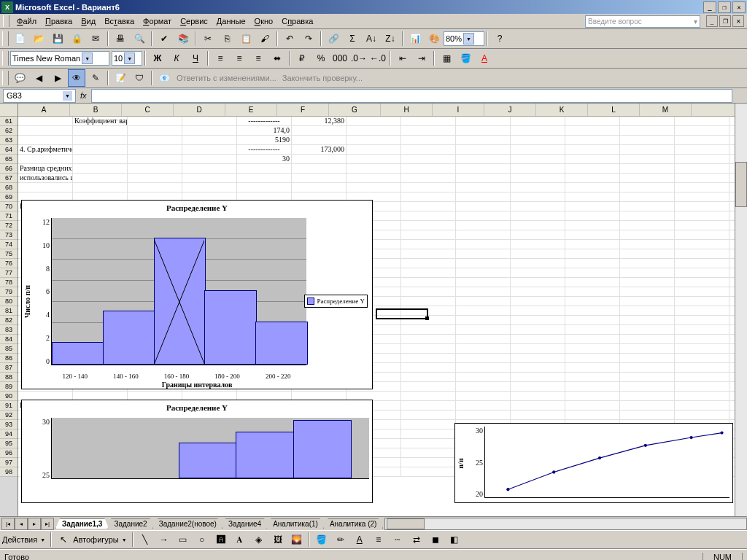  What do you see at coordinates (197, 451) in the screenshot?
I see `chart-histogram-2: Распределение Y 3025` at bounding box center [197, 451].